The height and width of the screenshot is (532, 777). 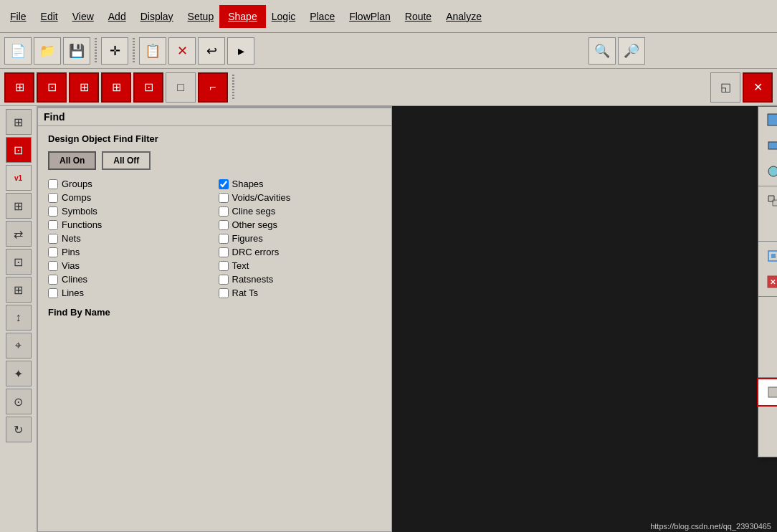 I want to click on cb-drc-errors-input, so click(x=224, y=252).